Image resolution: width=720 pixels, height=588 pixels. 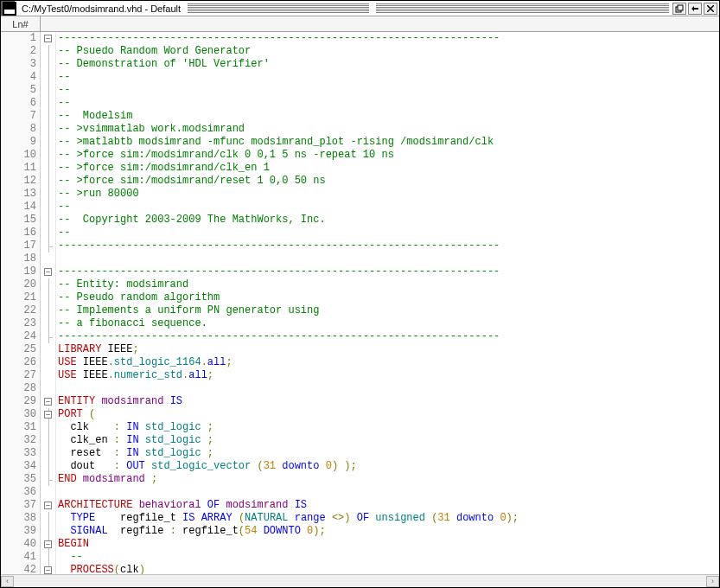 I want to click on code-line: -- >vsimmatlab work.modsimrand, so click(x=389, y=130).